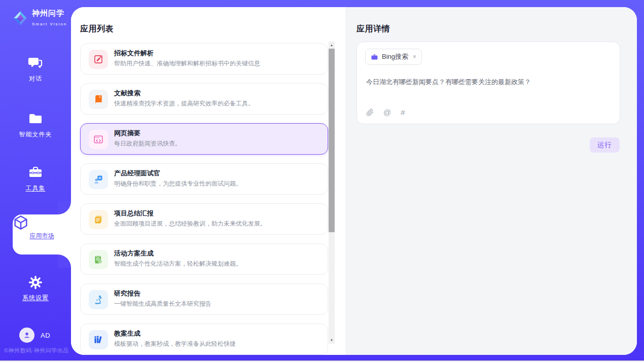  What do you see at coordinates (27, 335) in the screenshot?
I see `avatar` at bounding box center [27, 335].